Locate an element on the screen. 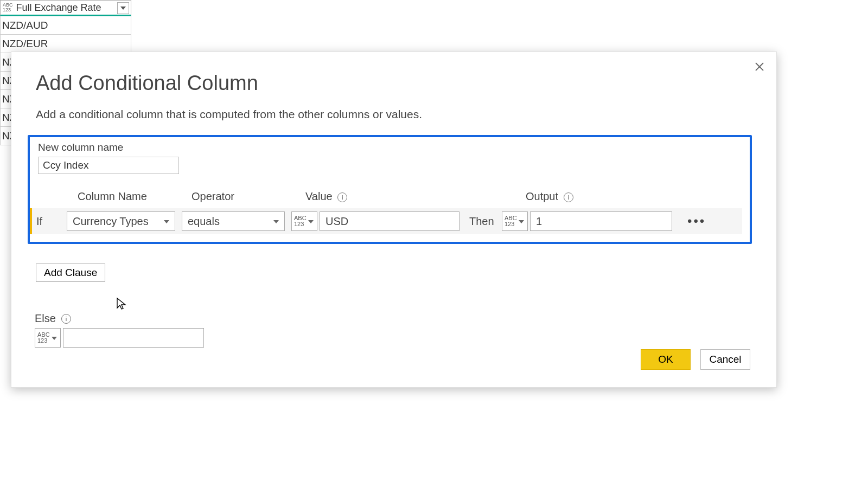  clause-row: If Currency Types equals ABC 123 Then AB… is located at coordinates (386, 221).